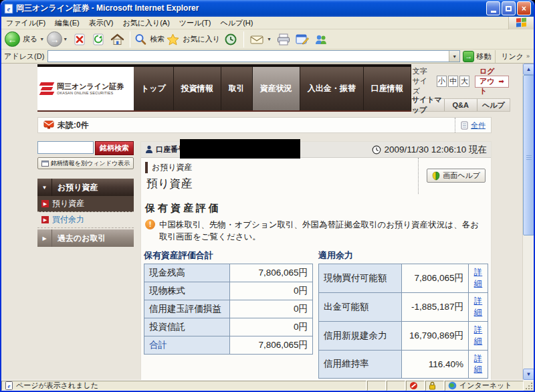 Image resolution: width=535 pixels, height=392 pixels. What do you see at coordinates (528, 375) in the screenshot?
I see `scroll-down-button: ▼` at bounding box center [528, 375].